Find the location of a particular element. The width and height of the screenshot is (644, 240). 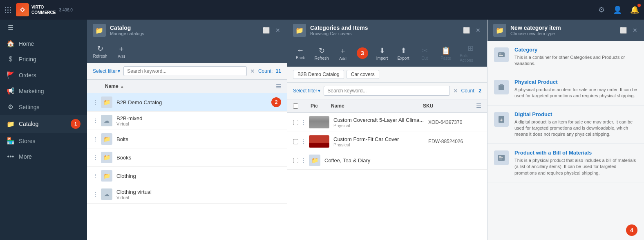

catalog-maximize-btn: ⬜ is located at coordinates (266, 30).